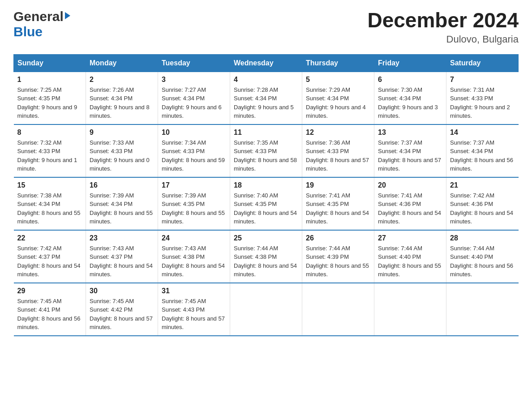 This screenshot has width=532, height=411. I want to click on day-number: 9, so click(122, 133).